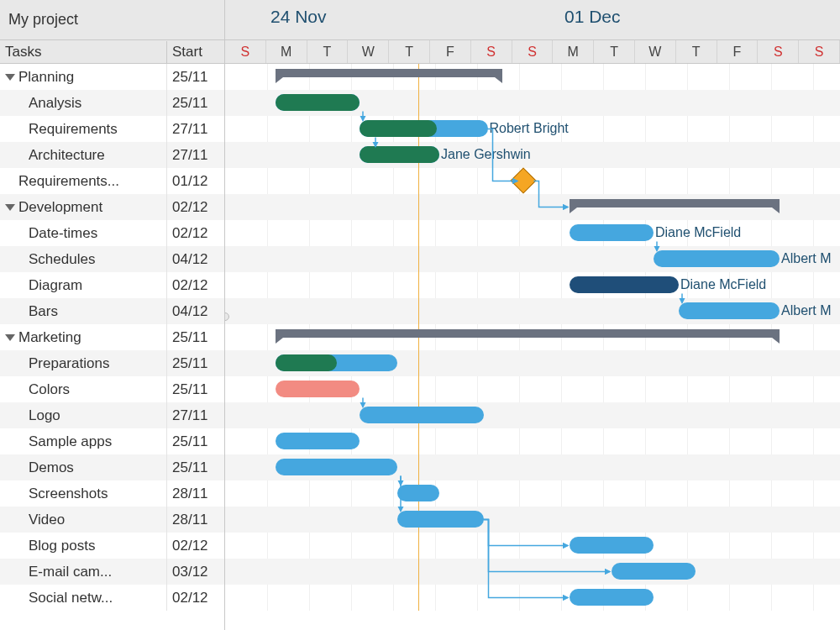  Describe the element at coordinates (113, 234) in the screenshot. I see `task-row: Date-times02/12` at that location.